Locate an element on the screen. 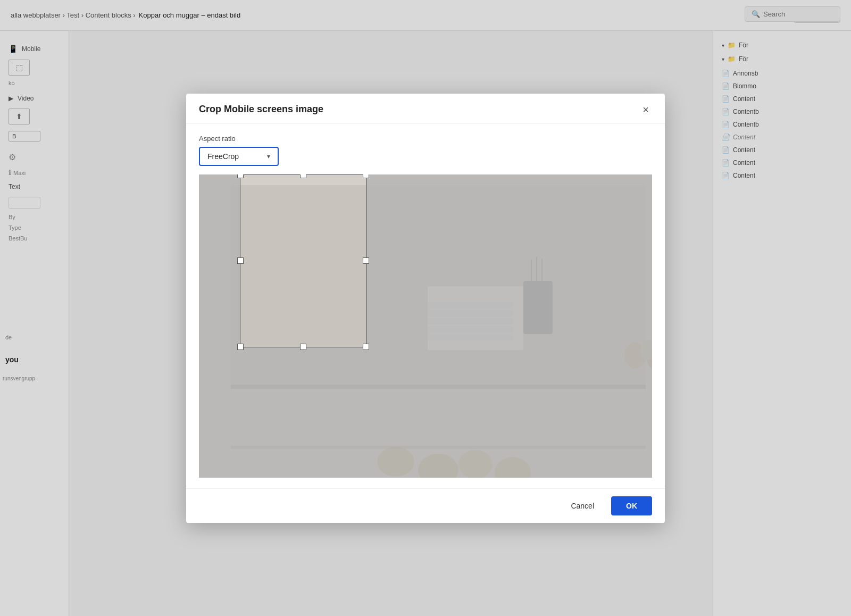 Image resolution: width=851 pixels, height=616 pixels. crop-handle-tl is located at coordinates (240, 177).